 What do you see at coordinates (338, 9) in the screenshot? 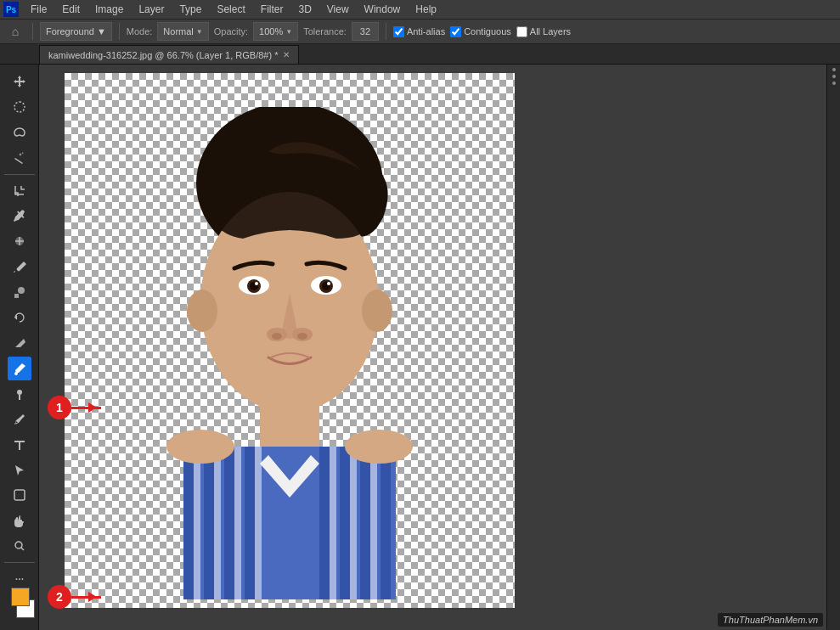
I see `menu-view: View` at bounding box center [338, 9].